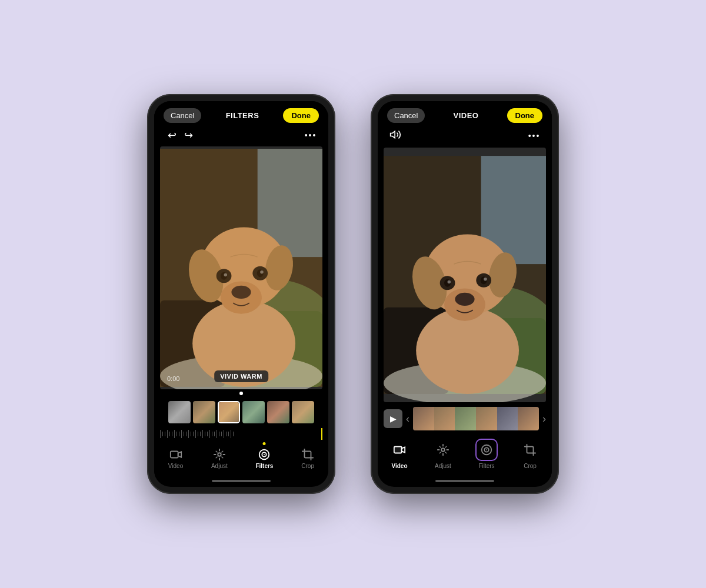 The image size is (706, 588). Describe the element at coordinates (465, 417) in the screenshot. I see `video-timeline-row: ▶ ‹ ›` at that location.